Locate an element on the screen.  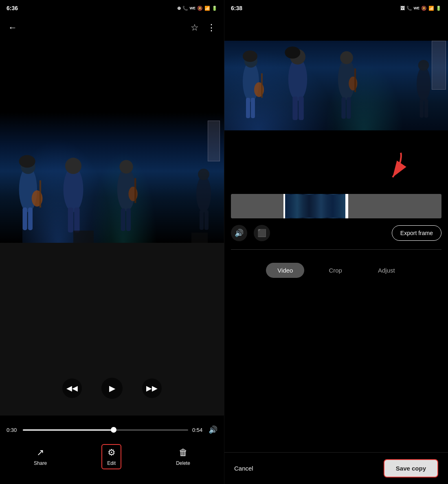
trim-handle-left is located at coordinates (284, 206).